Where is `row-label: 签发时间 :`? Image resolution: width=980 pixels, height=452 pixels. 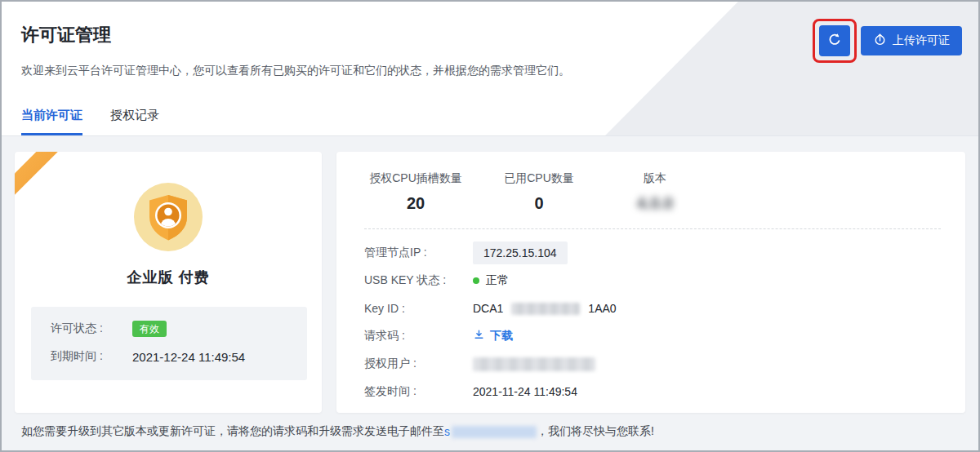
row-label: 签发时间 : is located at coordinates (418, 392).